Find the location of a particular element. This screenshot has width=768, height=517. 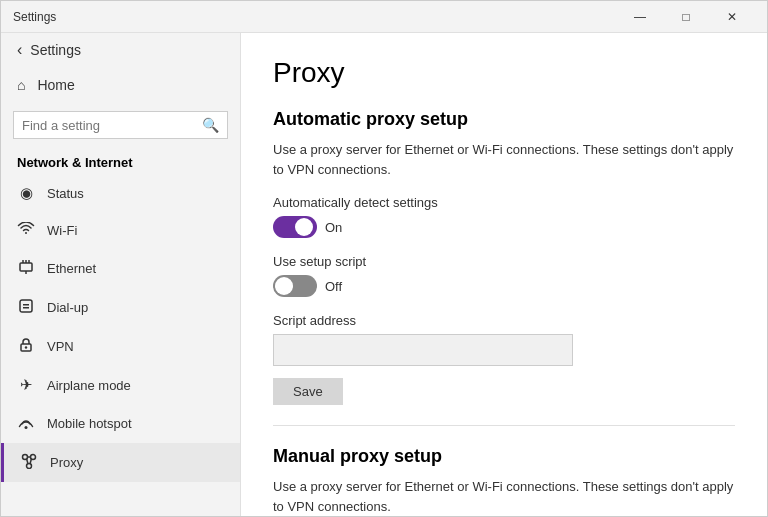

sidebar-item-ethernet: Ethernet is located at coordinates (120, 268).